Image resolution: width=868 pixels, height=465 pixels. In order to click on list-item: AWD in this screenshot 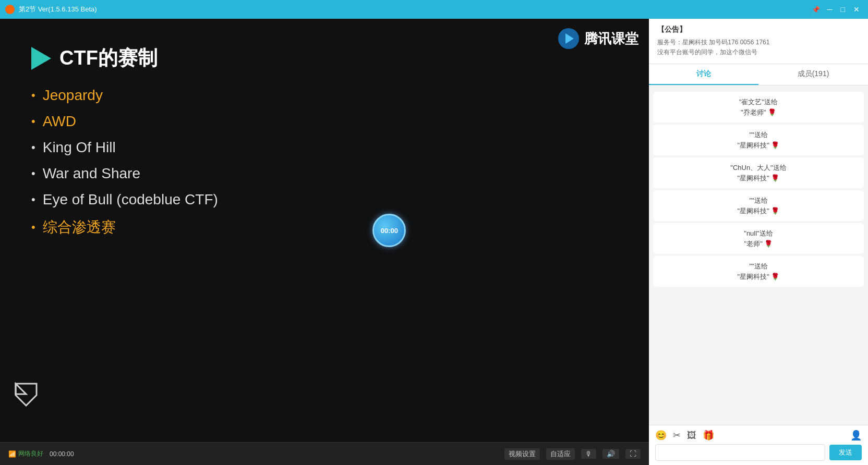, I will do `click(125, 121)`.